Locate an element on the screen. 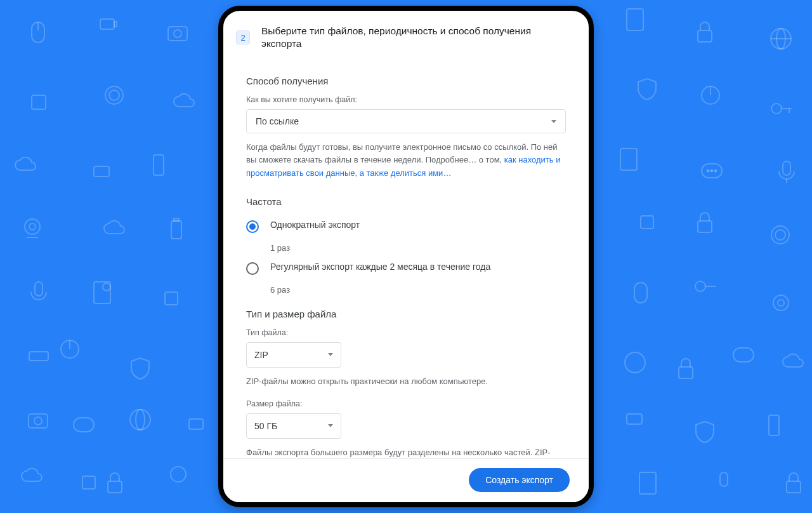 This screenshot has height=513, width=812. step-number-badge: 2 is located at coordinates (243, 37).